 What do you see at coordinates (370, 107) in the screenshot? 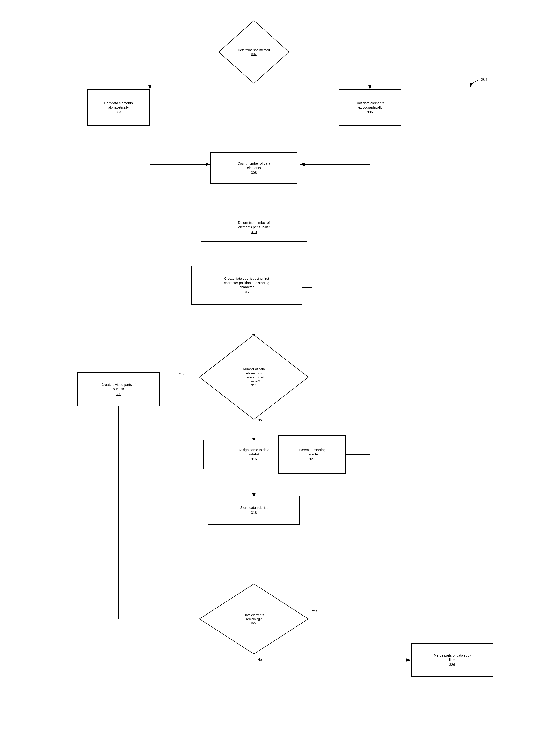
I see `sort-lexico-box: Sort data elementslexicographically 306` at bounding box center [370, 107].